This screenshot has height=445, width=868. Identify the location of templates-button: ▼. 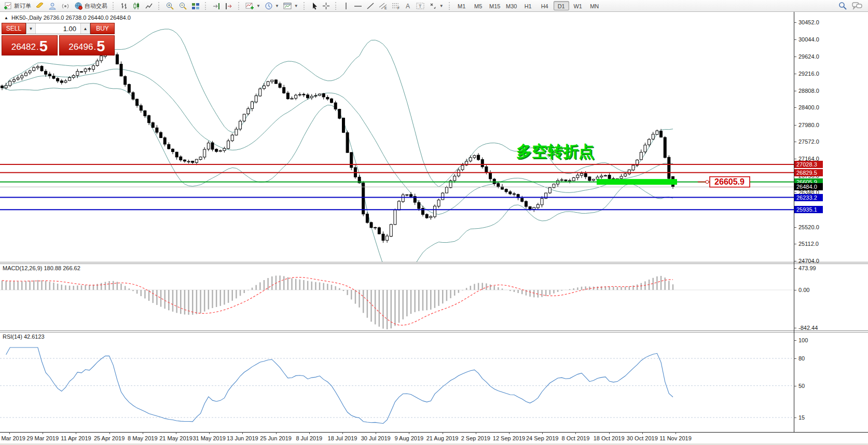
(291, 6).